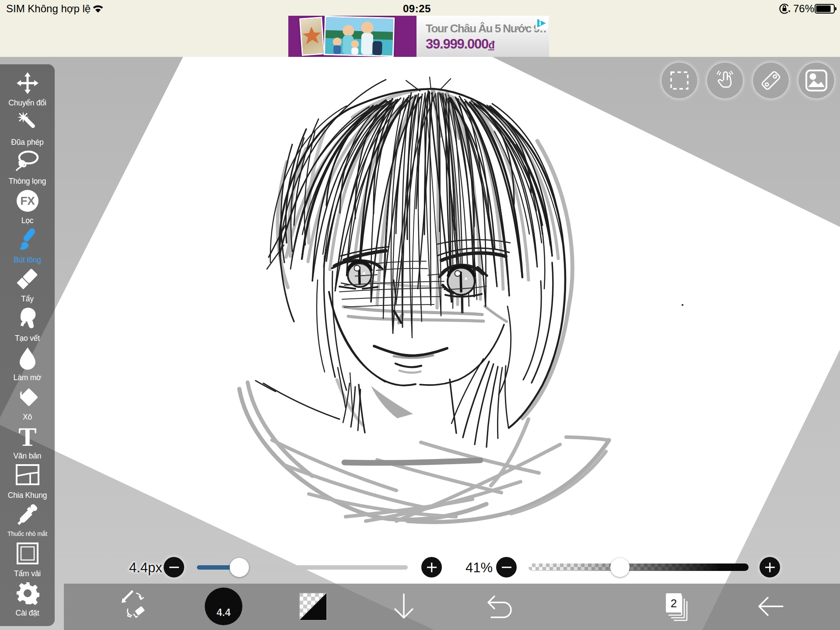 This screenshot has height=630, width=840. Describe the element at coordinates (674, 603) in the screenshot. I see `svg-text: 2` at that location.